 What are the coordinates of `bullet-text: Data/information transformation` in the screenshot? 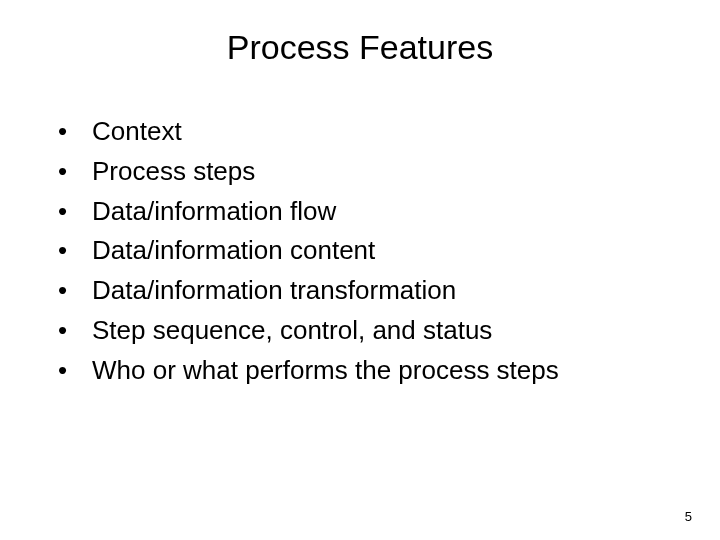 It's located at (274, 291).